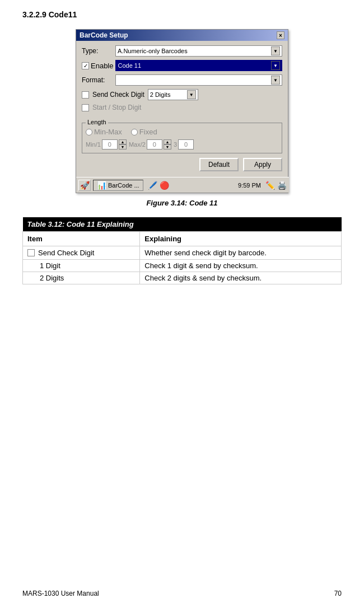  Describe the element at coordinates (282, 185) in the screenshot. I see `taskbar-icon-5: 🖨️` at that location.